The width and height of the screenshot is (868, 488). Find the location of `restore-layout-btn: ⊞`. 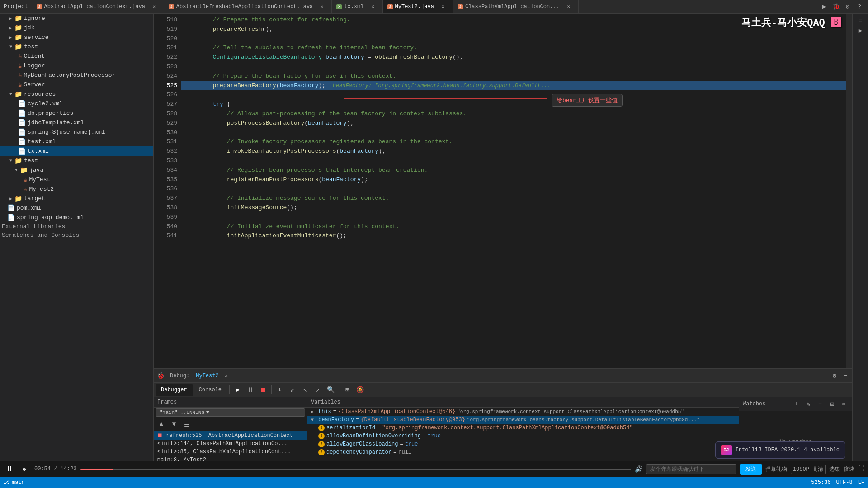

restore-layout-btn: ⊞ is located at coordinates (347, 390).